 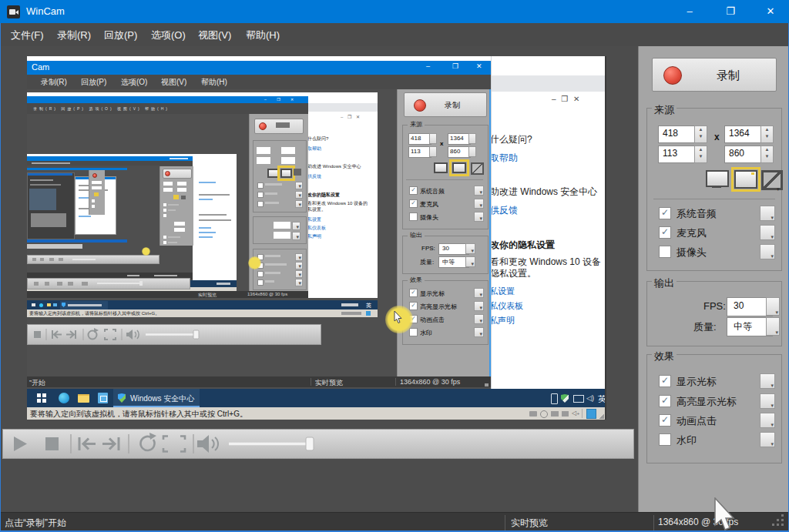 What do you see at coordinates (549, 192) in the screenshot?
I see `security-improve-text: 帮助改进 Windows 安全中心` at bounding box center [549, 192].